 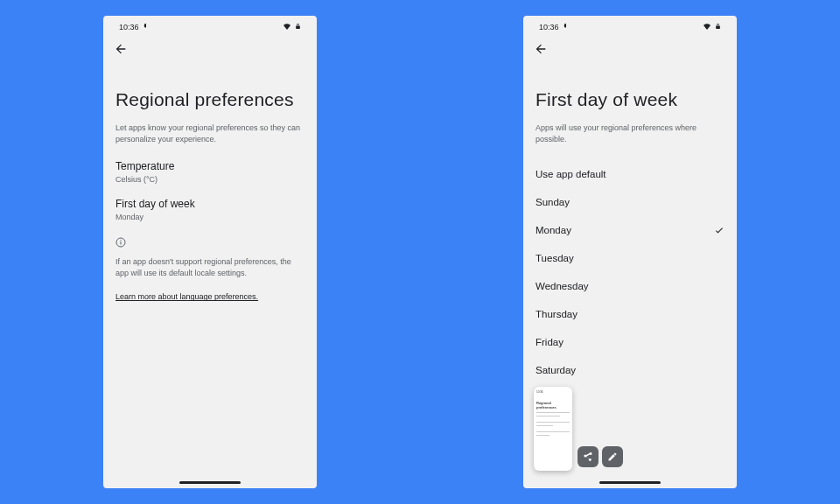 I want to click on option-label: Friday, so click(x=550, y=342).